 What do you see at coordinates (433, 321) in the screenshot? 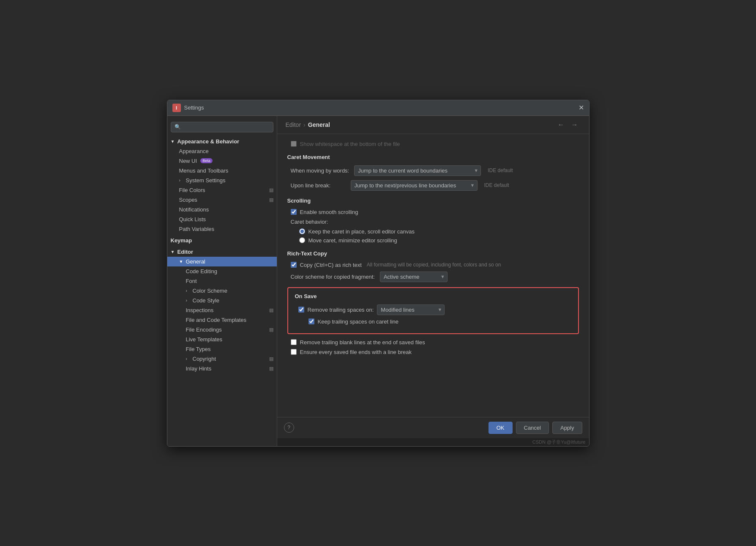
I see `keep-trailing-row: Keep trailing spaces on caret line` at bounding box center [433, 321].